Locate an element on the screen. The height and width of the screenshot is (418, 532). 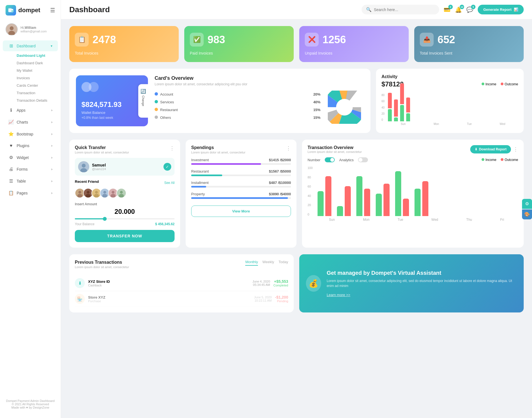
sidebar-item-plugins: ♥ Plugins › is located at coordinates (30, 146).